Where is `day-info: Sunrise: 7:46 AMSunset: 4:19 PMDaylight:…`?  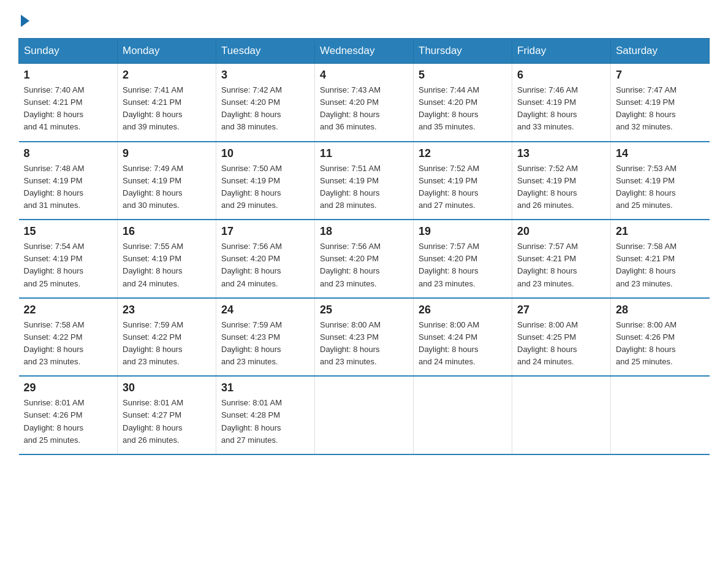
day-info: Sunrise: 7:46 AMSunset: 4:19 PMDaylight:… is located at coordinates (548, 108).